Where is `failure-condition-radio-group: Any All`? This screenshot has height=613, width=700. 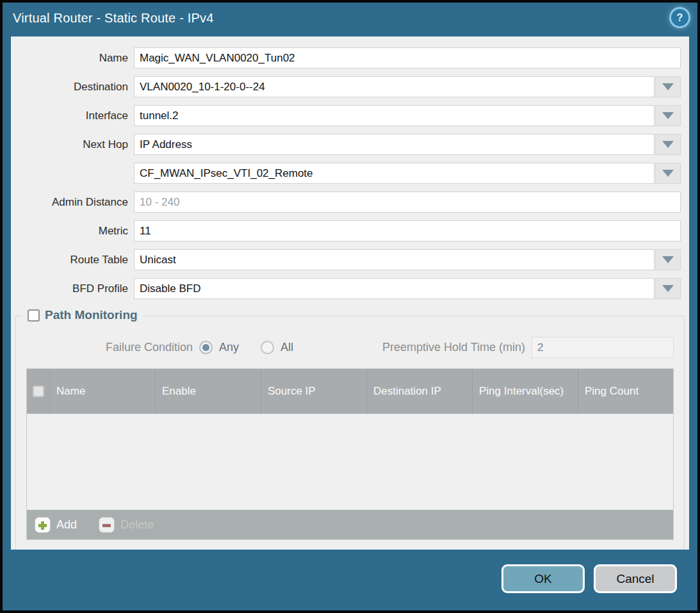
failure-condition-radio-group: Any All is located at coordinates (246, 347).